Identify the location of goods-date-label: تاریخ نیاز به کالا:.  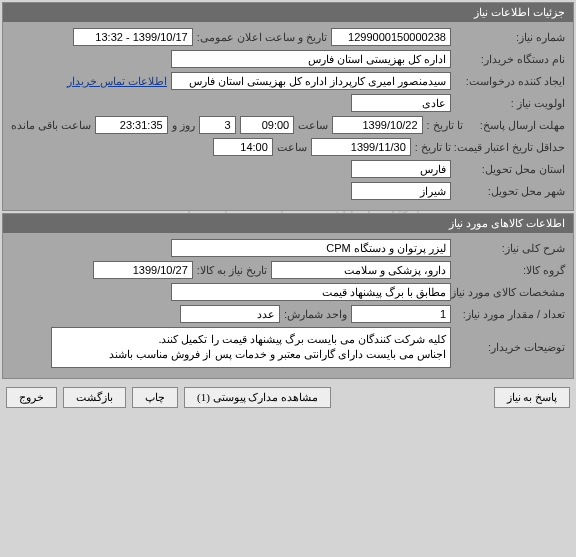
(232, 270).